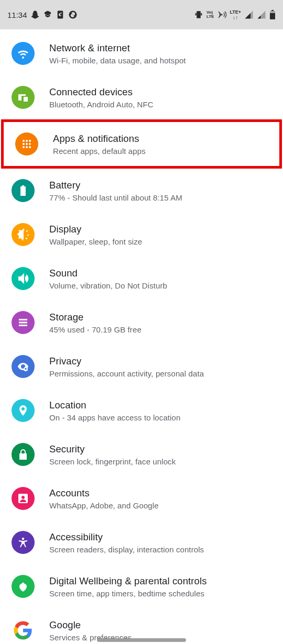  What do you see at coordinates (35, 15) in the screenshot?
I see `snapchat-icon` at bounding box center [35, 15].